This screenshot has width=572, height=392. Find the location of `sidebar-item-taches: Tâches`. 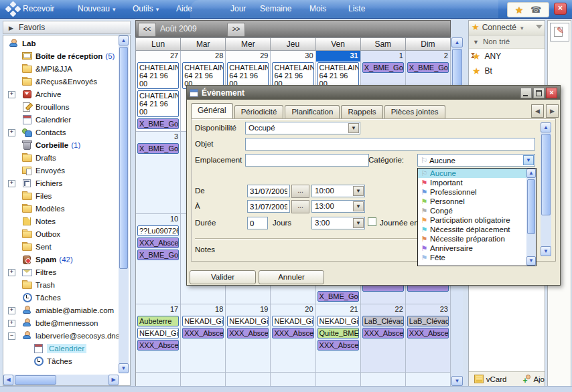

sidebar-item-taches: Tâches is located at coordinates (61, 297).